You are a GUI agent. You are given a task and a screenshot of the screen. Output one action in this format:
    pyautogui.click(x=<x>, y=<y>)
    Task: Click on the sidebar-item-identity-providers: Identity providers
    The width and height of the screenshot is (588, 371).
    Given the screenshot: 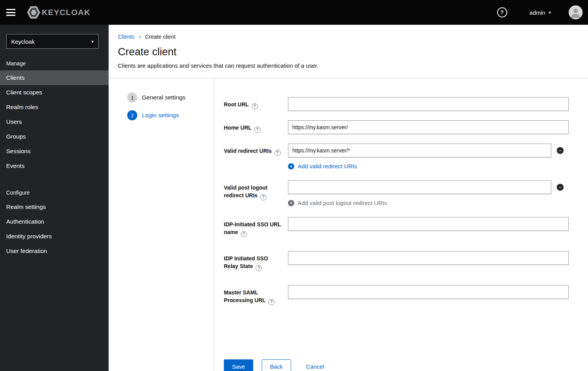 What is the action you would take?
    pyautogui.click(x=54, y=236)
    